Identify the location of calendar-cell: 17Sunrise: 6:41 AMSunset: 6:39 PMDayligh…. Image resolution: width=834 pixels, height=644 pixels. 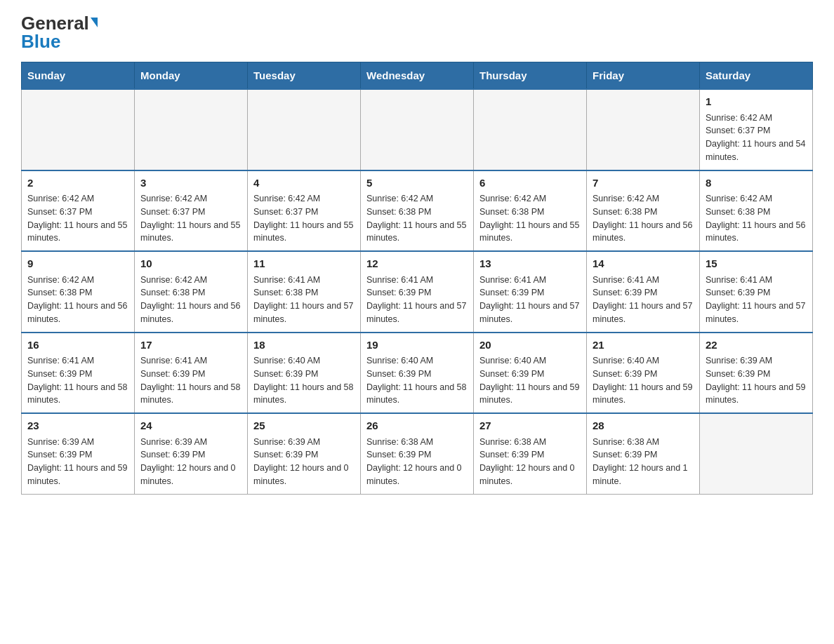
(191, 373).